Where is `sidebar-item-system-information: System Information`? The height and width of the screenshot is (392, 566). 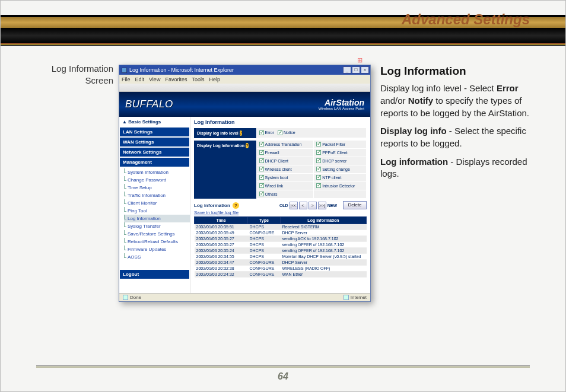
sidebar-item-system-information: System Information is located at coordinates (157, 172).